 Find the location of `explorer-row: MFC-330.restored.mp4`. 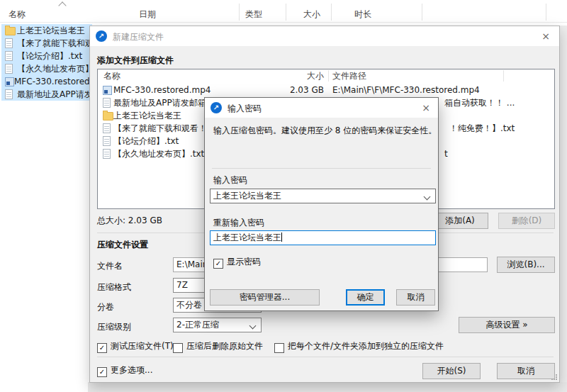

explorer-row: MFC-330.restored.mp4 is located at coordinates (47, 82).